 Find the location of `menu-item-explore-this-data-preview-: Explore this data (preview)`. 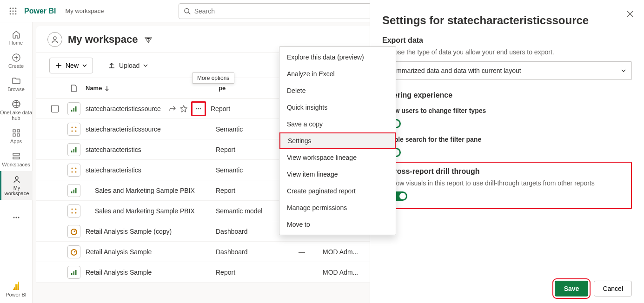

menu-item-explore-this-data-preview-: Explore this data (preview) is located at coordinates (338, 57).